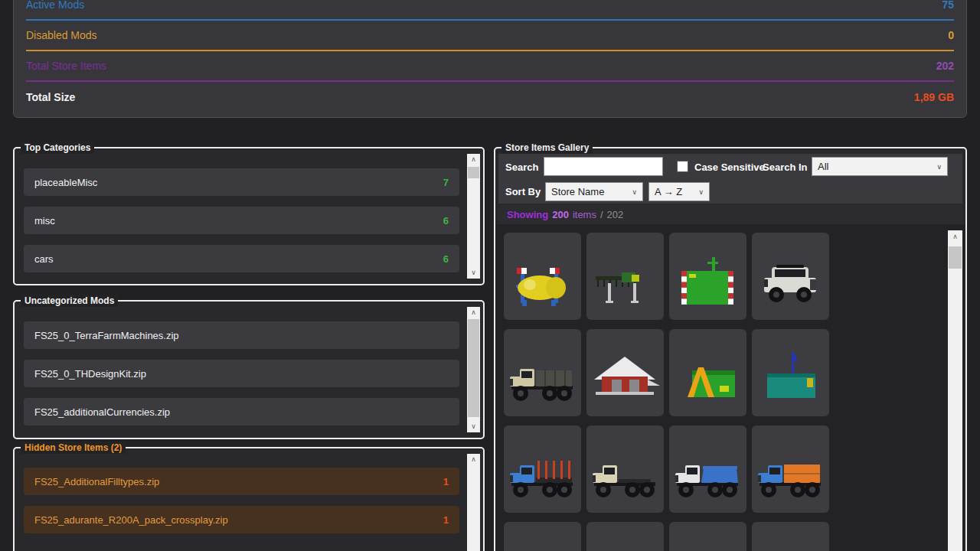  What do you see at coordinates (74, 448) in the screenshot?
I see `group-title-hidden-store-items: Hidden Store Items (2)` at bounding box center [74, 448].